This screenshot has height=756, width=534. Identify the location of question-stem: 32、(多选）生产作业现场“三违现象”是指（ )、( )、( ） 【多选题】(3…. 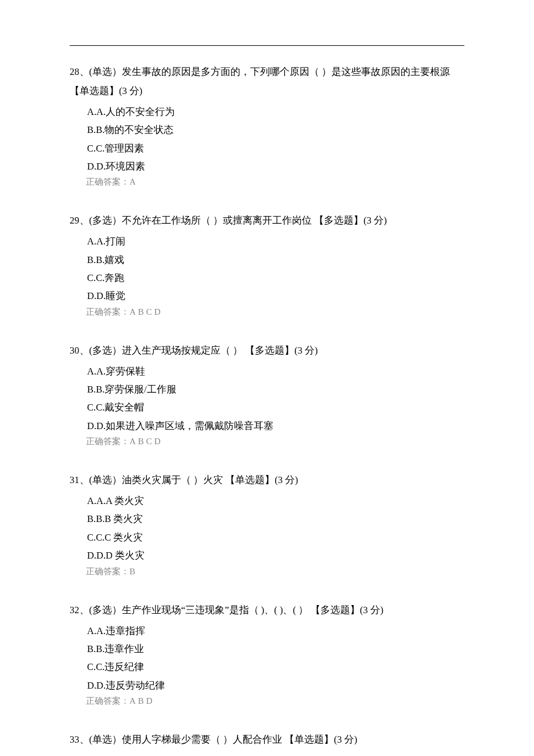
(267, 610).